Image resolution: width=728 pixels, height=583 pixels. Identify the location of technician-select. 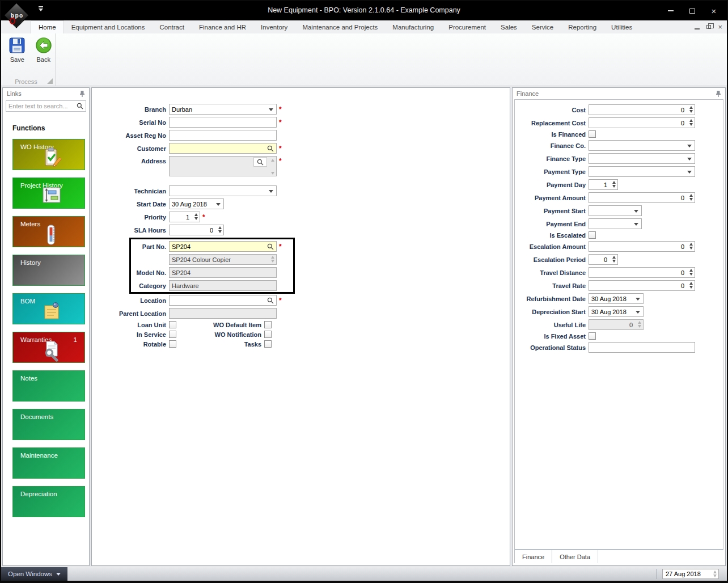
(223, 191).